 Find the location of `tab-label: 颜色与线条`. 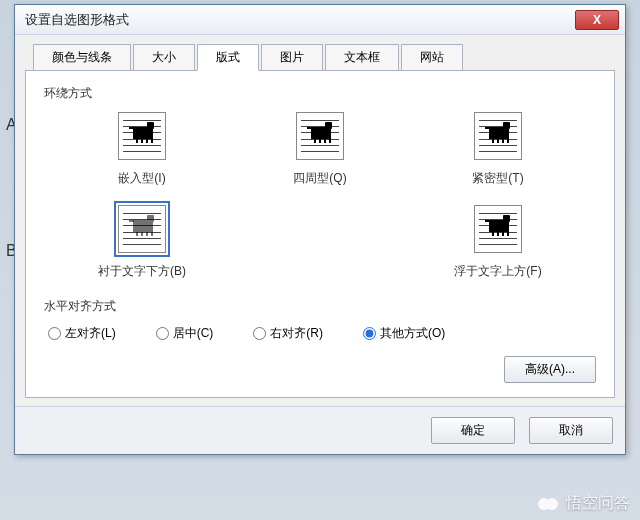

tab-label: 颜色与线条 is located at coordinates (82, 57).